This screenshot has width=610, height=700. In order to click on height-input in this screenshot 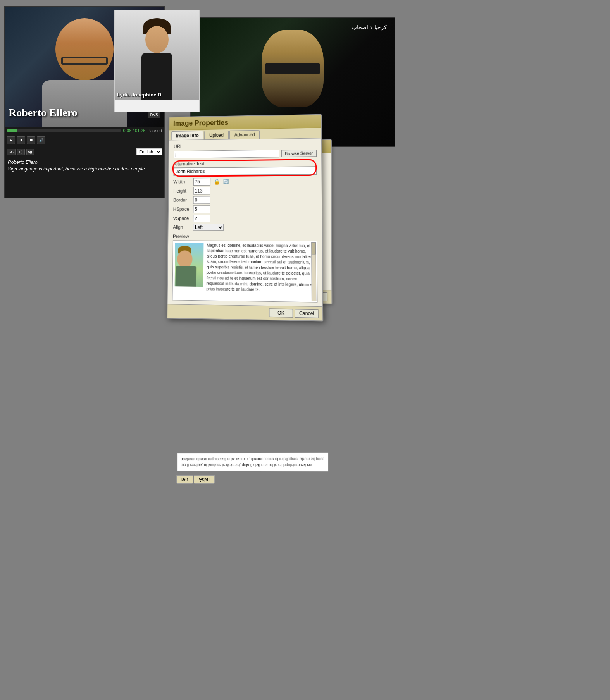, I will do `click(202, 191)`.